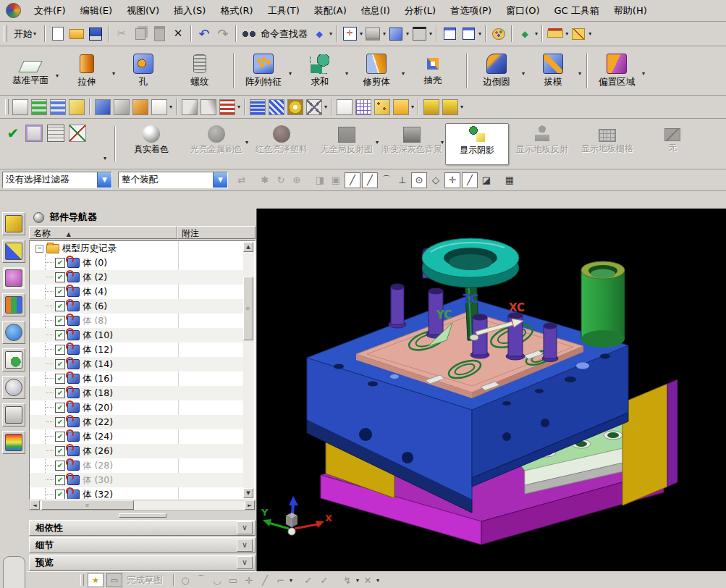  I want to click on menu-item: 分析(L), so click(420, 11).